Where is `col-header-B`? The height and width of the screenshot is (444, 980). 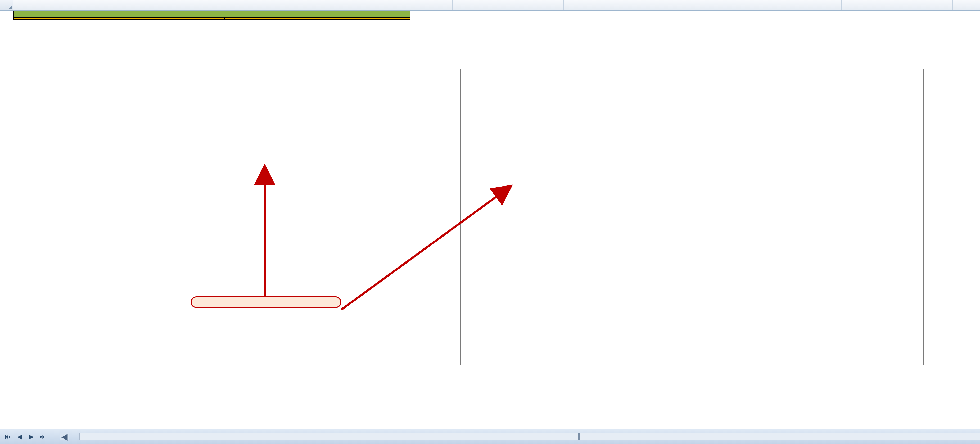
col-header-B is located at coordinates (265, 5).